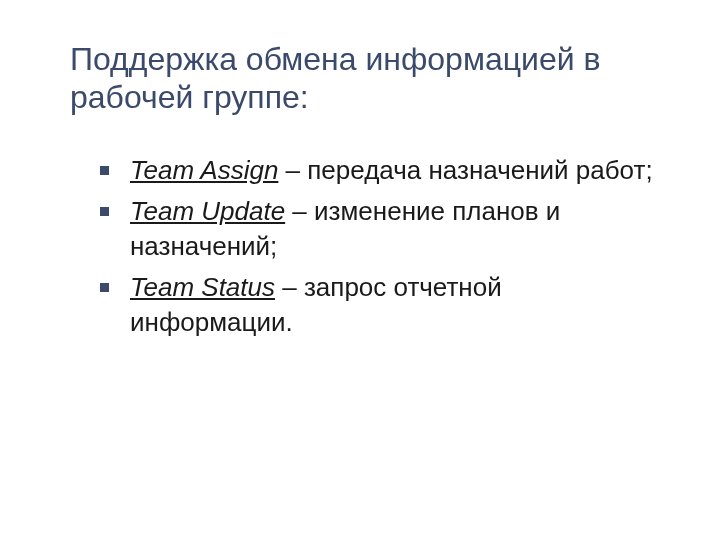 This screenshot has width=720, height=540. Describe the element at coordinates (380, 305) in the screenshot. I see `list-item: Team Status – запрос отчетной информации…` at that location.